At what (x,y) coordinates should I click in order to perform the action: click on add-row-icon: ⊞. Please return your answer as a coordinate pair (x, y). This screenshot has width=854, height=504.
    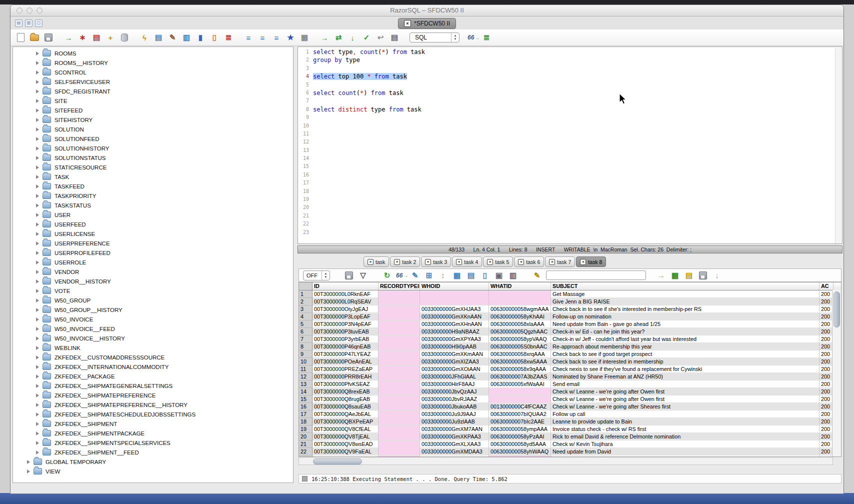
    Looking at the image, I should click on (429, 276).